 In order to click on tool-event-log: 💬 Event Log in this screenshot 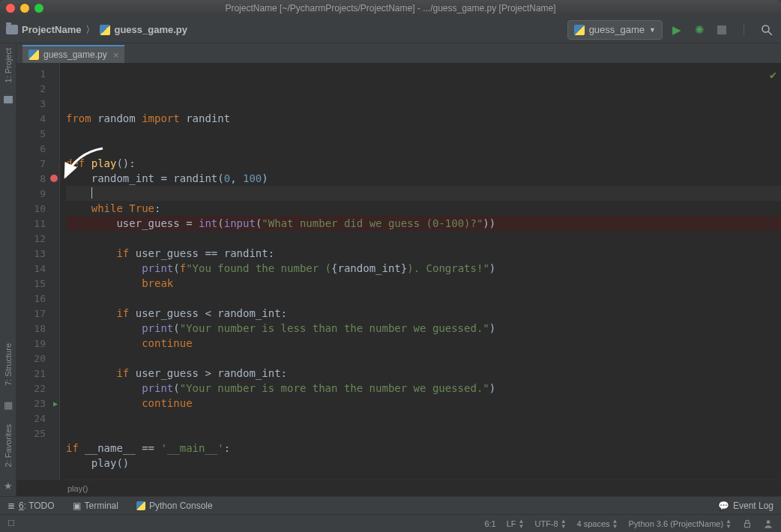, I will do `click(746, 506)`.